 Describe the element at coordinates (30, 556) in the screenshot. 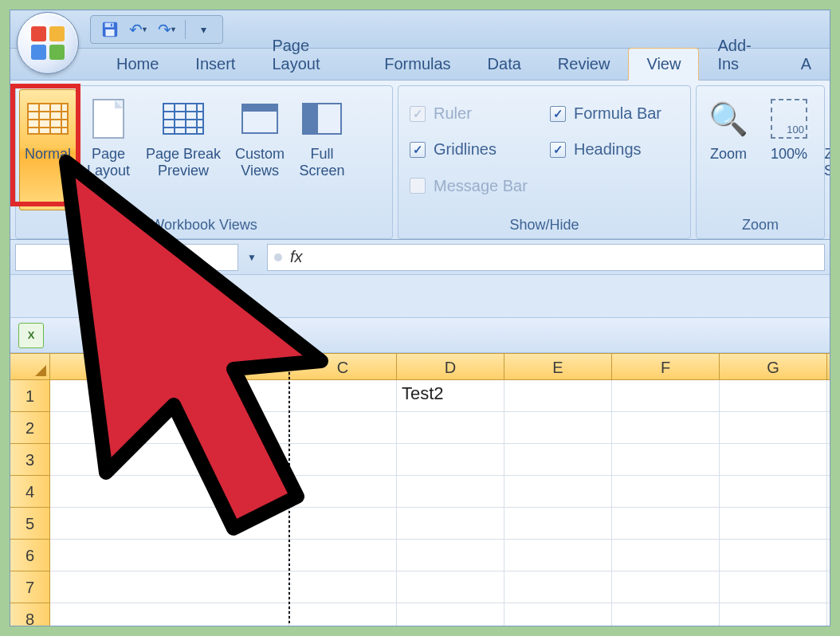

I see `row-header-6: 6` at that location.